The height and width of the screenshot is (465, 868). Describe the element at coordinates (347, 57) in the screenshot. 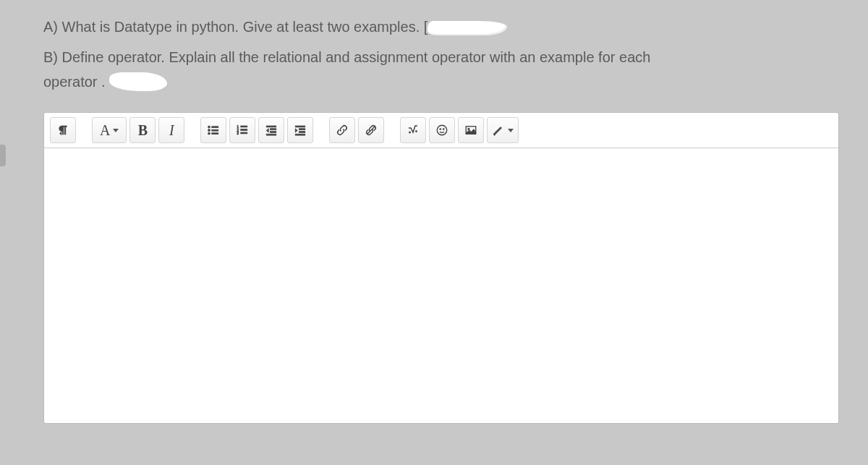

I see `question-b-text-1: B) Define operator. Explain all the rela…` at that location.